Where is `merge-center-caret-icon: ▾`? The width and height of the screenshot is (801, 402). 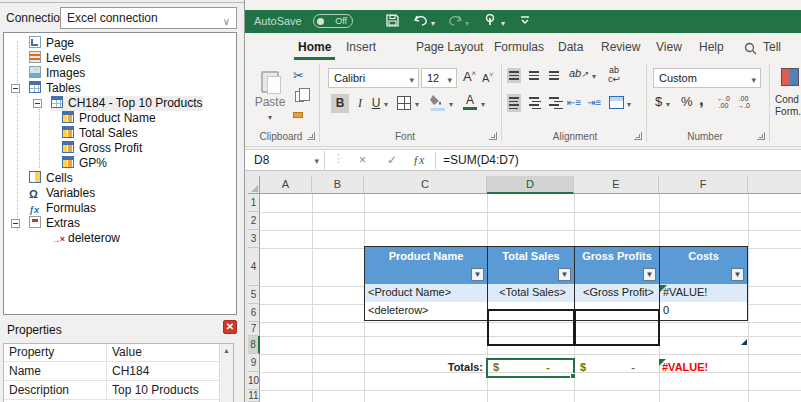 merge-center-caret-icon: ▾ is located at coordinates (629, 104).